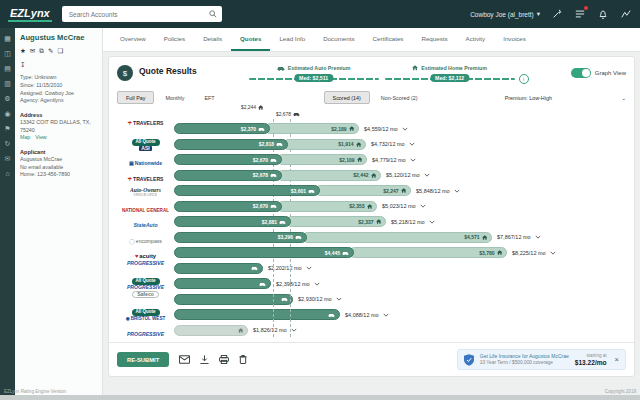 This screenshot has width=640, height=400. What do you see at coordinates (30, 14) in the screenshot?
I see `ezlynx-logo: EZLynx` at bounding box center [30, 14].